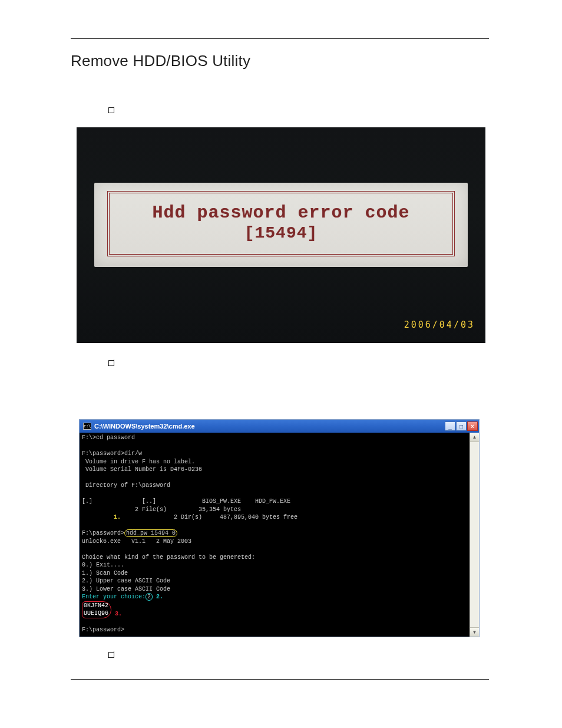  Describe the element at coordinates (280, 679) in the screenshot. I see `bottom-horizontal-rule` at that location.